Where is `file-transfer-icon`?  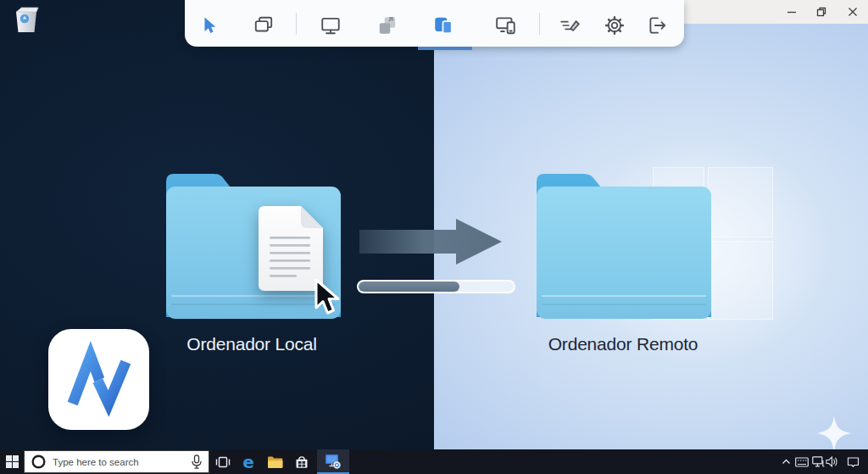 file-transfer-icon is located at coordinates (443, 25).